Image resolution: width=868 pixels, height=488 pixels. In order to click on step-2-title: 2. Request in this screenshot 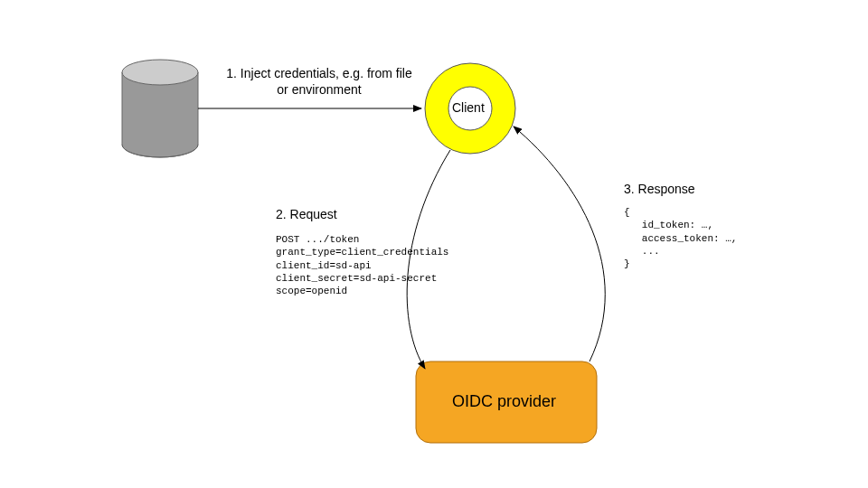, I will do `click(307, 214)`.